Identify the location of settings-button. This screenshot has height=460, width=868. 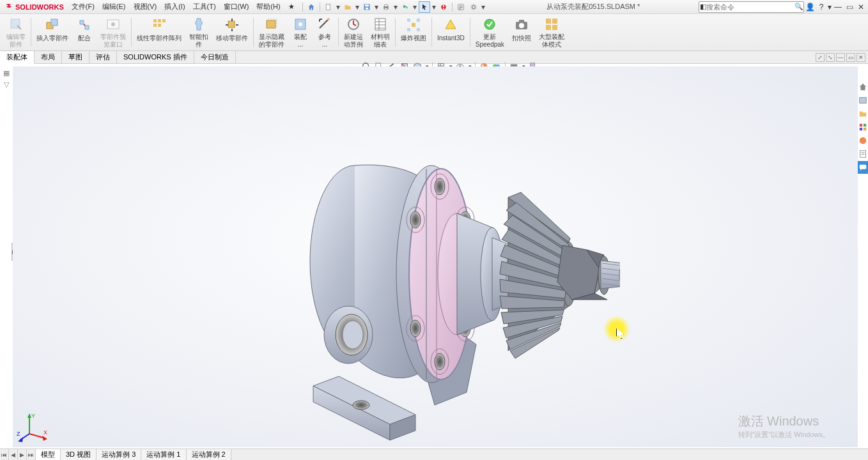
(474, 7).